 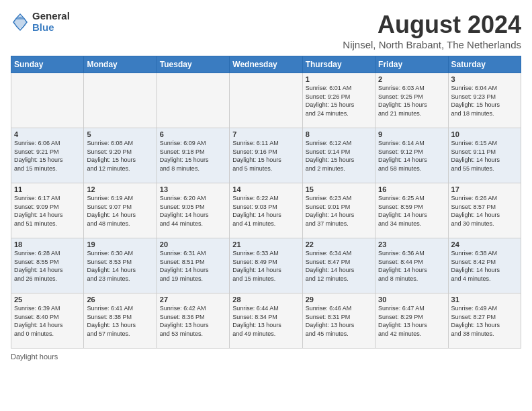 What do you see at coordinates (484, 211) in the screenshot?
I see `calendar-cell: 17Sunrise: 6:26 AM Sunset: 8:57 PM Dayli…` at bounding box center [484, 211].